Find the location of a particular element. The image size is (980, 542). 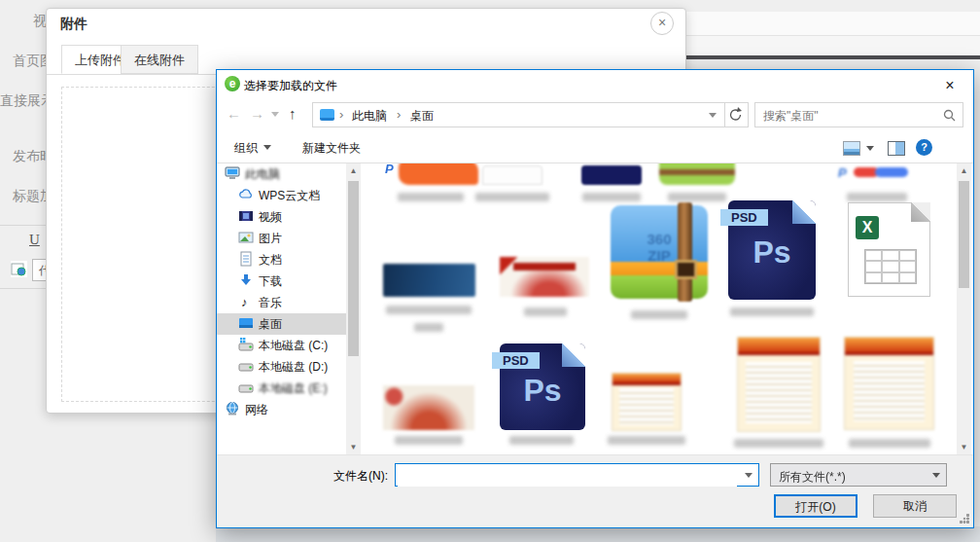

filename-input is located at coordinates (568, 476).